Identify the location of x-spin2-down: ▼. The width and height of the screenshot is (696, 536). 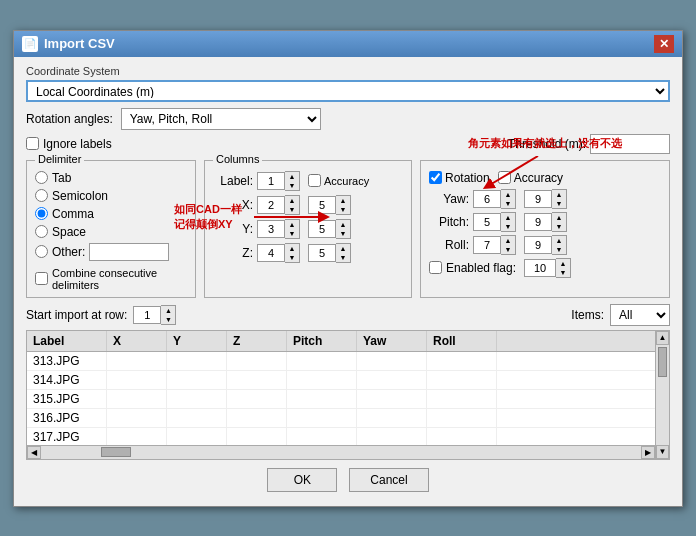
(343, 210).